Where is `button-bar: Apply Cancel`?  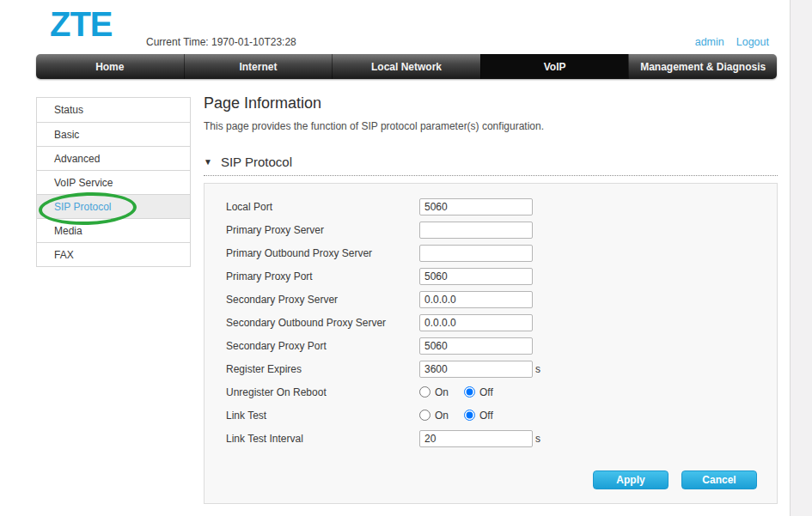 button-bar: Apply Cancel is located at coordinates (675, 480).